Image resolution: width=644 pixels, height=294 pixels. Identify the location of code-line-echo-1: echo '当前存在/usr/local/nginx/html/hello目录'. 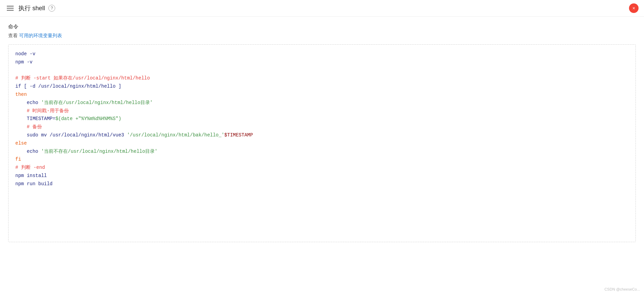
(322, 103).